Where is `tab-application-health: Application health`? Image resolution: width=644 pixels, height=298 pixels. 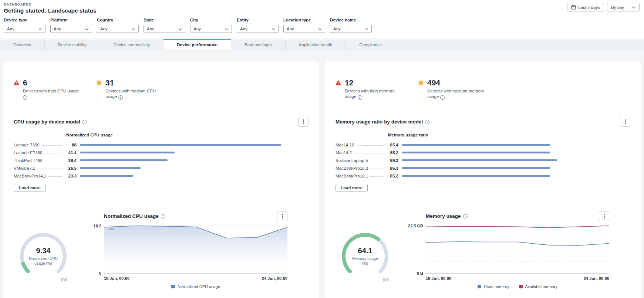
tab-application-health: Application health is located at coordinates (316, 45).